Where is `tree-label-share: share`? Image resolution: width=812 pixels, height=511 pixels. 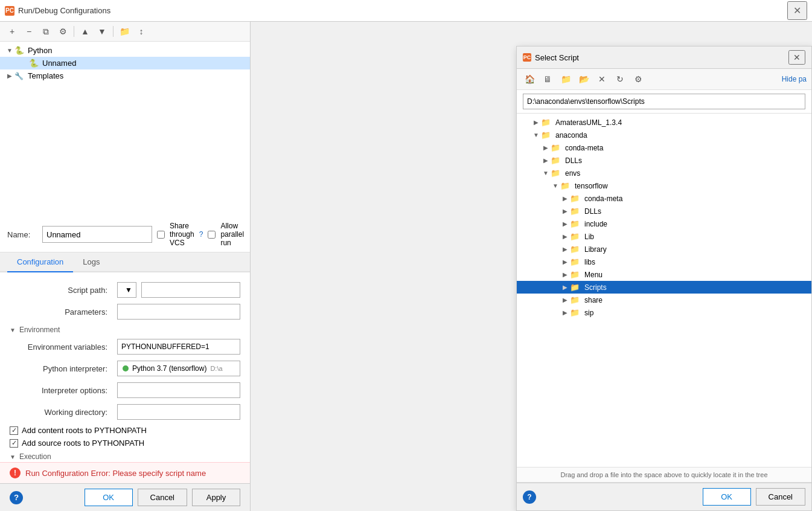
tree-label-share: share is located at coordinates (593, 300).